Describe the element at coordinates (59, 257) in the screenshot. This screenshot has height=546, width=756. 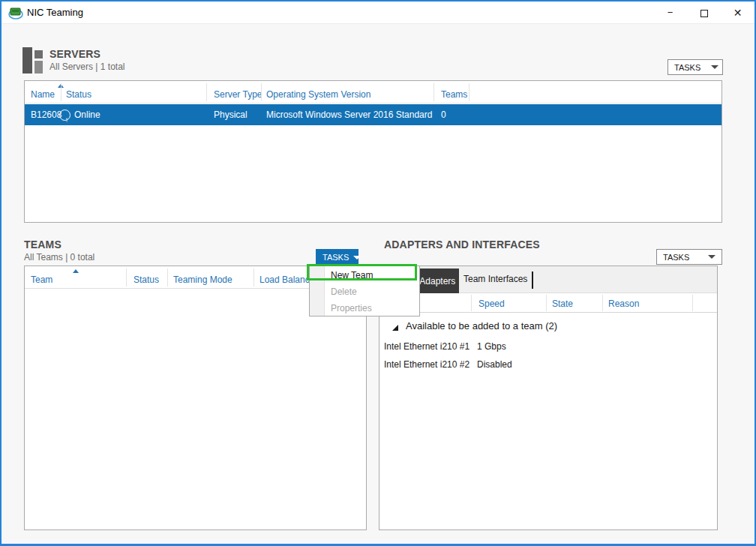
I see `teams-subtitle: All Teams | 0 total` at that location.